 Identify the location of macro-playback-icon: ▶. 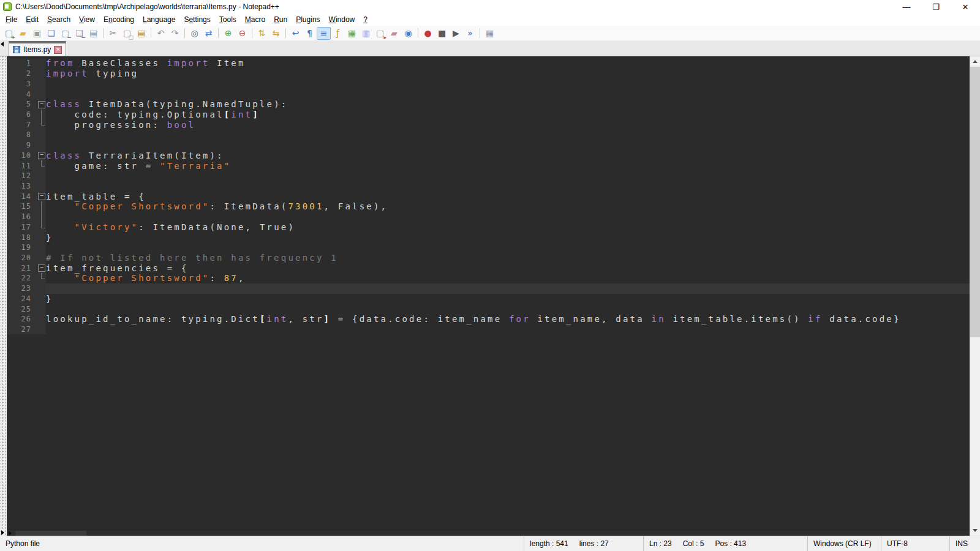
(456, 33).